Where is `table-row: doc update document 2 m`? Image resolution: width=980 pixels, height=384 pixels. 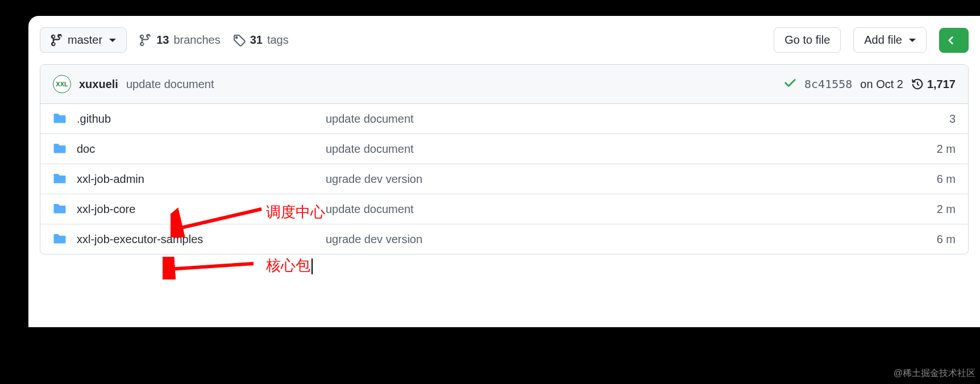
table-row: doc update document 2 m is located at coordinates (504, 149).